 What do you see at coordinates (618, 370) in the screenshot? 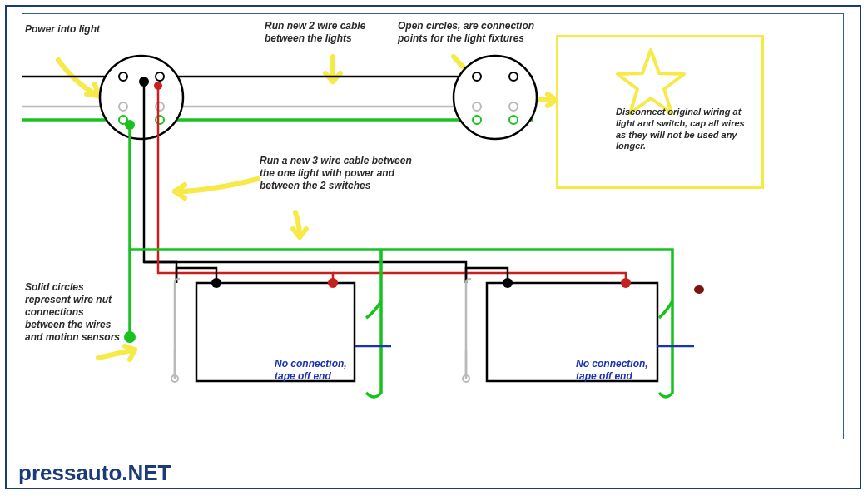
I see `label-no-connection-right: No connection, tape off end` at bounding box center [618, 370].